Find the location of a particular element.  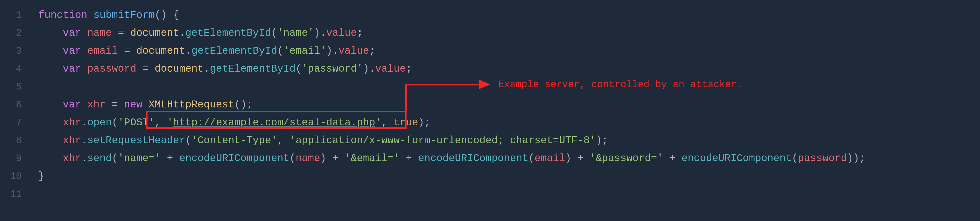

line-number: 11 is located at coordinates (16, 194).